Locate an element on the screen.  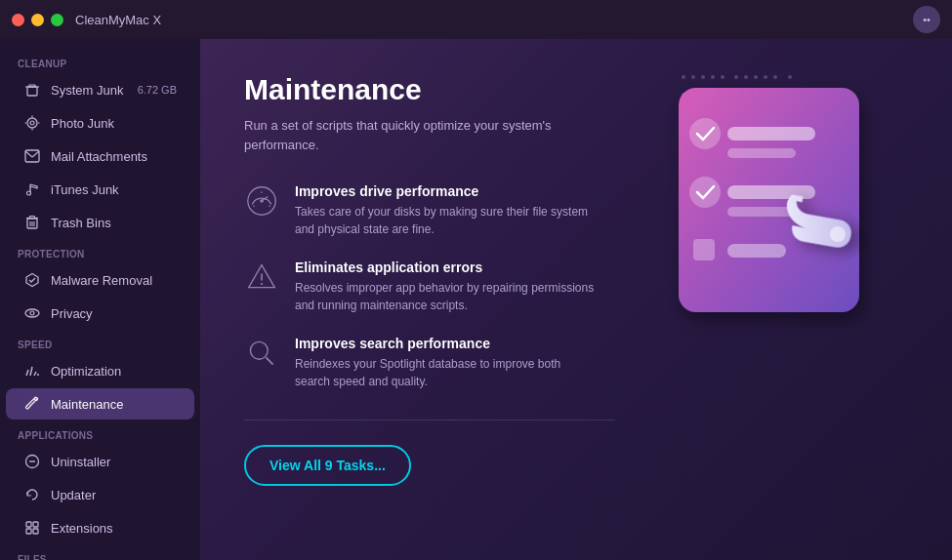
feature-desc-drive: Takes care of your disks by making sure … is located at coordinates (446, 220).